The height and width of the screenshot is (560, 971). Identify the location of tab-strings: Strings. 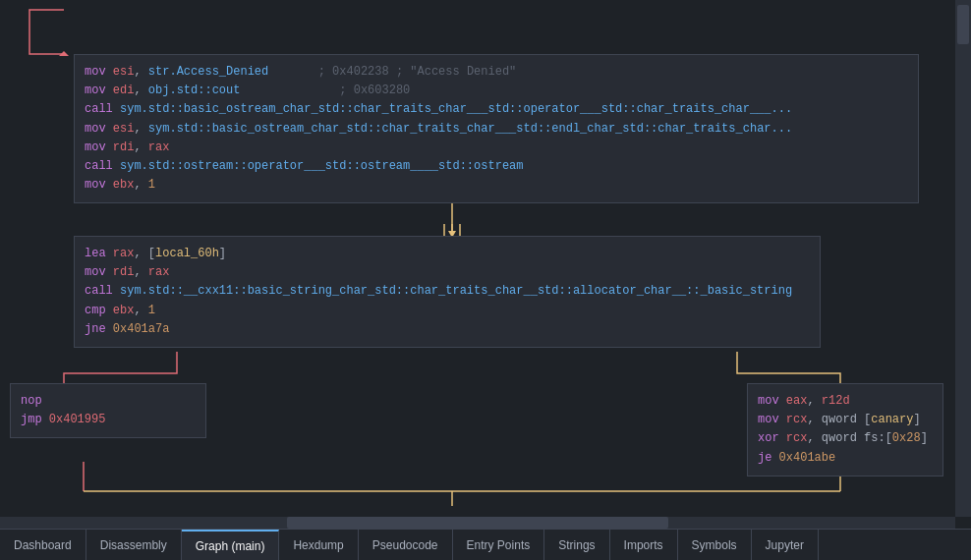
(577, 544).